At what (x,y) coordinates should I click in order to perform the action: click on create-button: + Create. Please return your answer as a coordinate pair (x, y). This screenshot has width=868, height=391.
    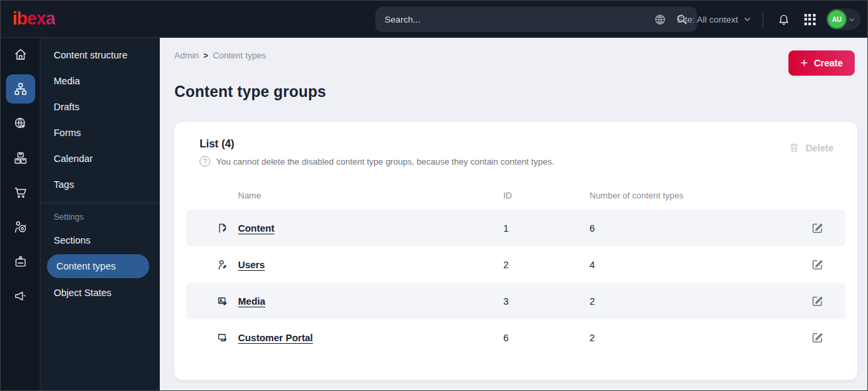
    Looking at the image, I should click on (822, 63).